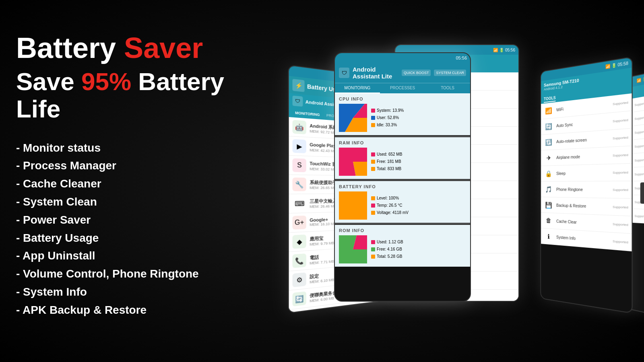 Image resolution: width=644 pixels, height=362 pixels. Describe the element at coordinates (373, 242) in the screenshot. I see `rom-used-dot` at that location.